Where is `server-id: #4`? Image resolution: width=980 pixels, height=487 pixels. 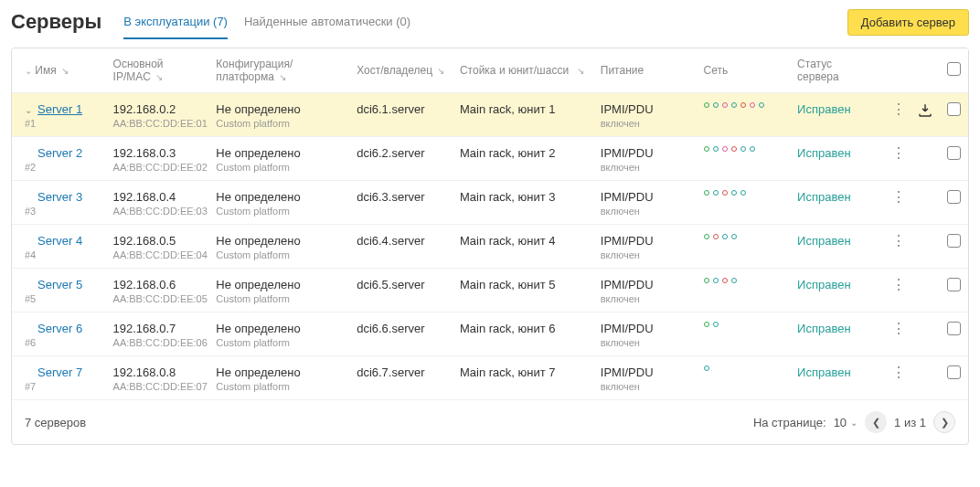
server-id: #4 is located at coordinates (62, 255).